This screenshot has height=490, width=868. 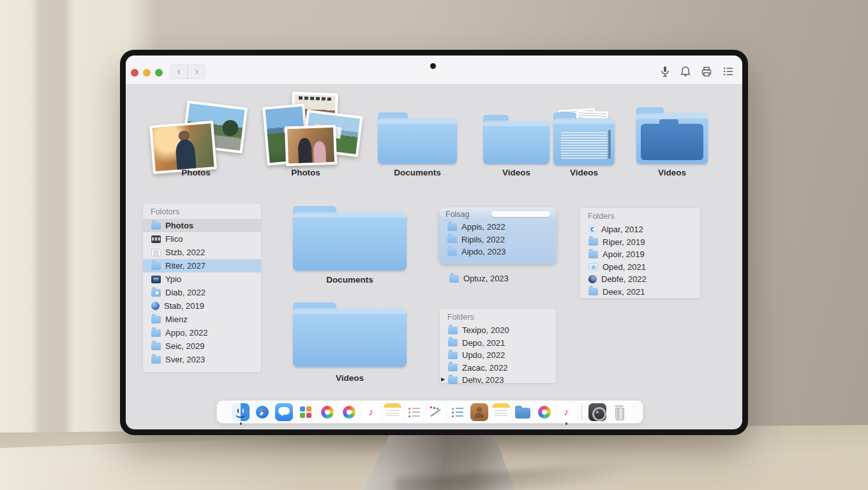 I want to click on list-item-label: Stab, 2019, so click(x=184, y=306).